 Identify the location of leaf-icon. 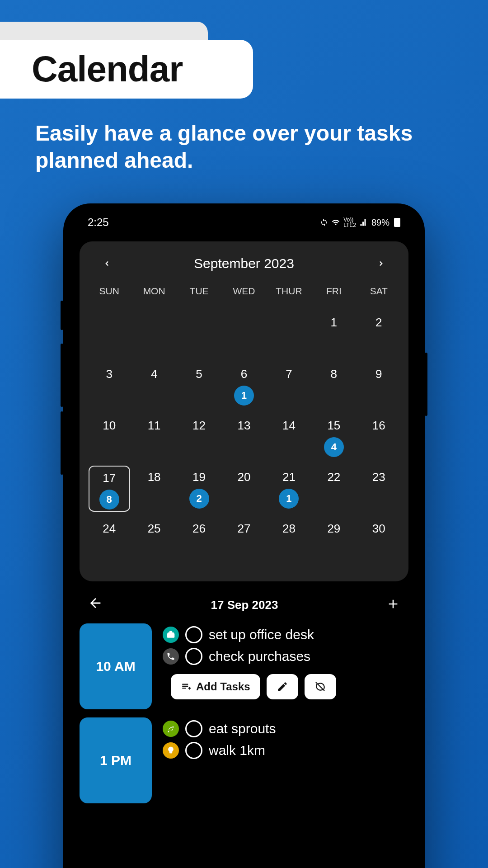
(171, 729).